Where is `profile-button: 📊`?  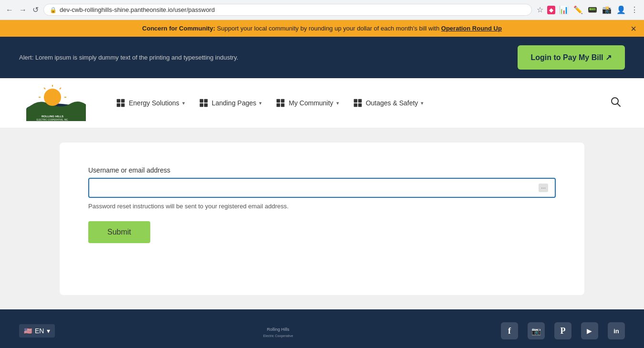 profile-button: 📊 is located at coordinates (564, 10).